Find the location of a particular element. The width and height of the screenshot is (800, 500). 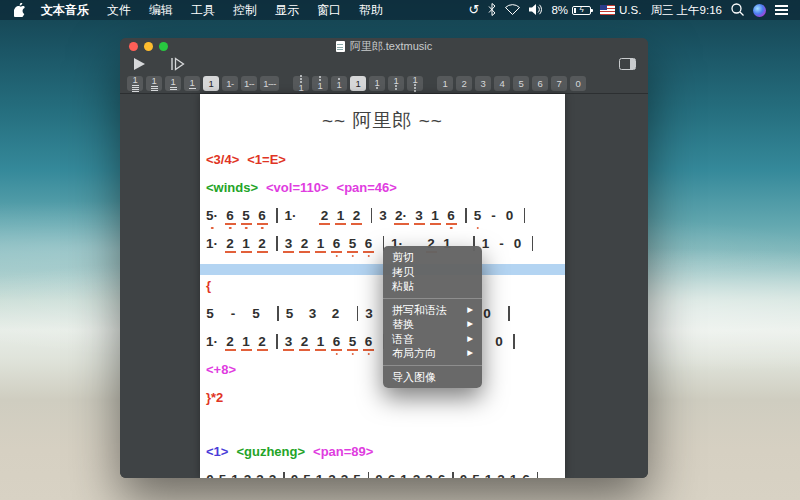

menu-bar-clock: 周三 上午9:16 is located at coordinates (686, 10).